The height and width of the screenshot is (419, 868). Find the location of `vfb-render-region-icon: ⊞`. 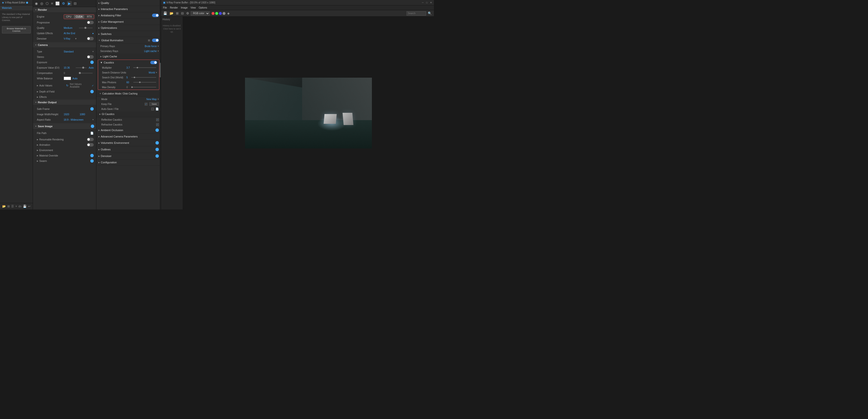

vfb-render-region-icon: ⊞ is located at coordinates (177, 13).